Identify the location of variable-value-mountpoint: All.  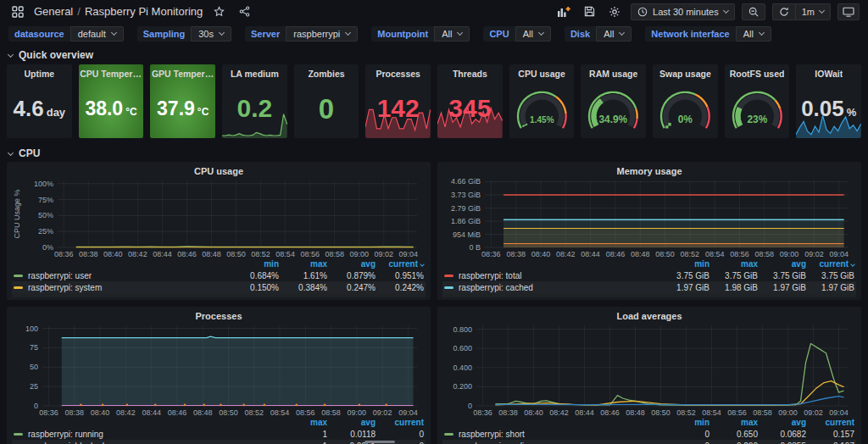
(452, 34).